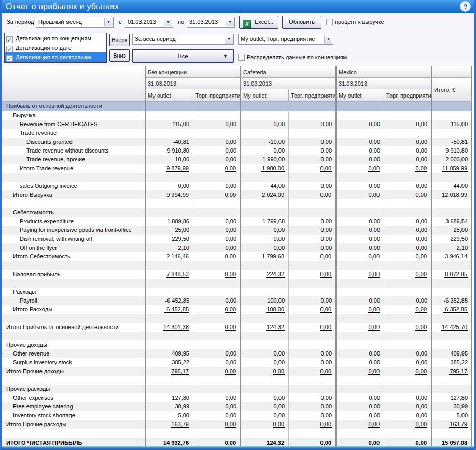  Describe the element at coordinates (286, 39) in the screenshot. I see `outlet-filter-select: My outlet, Торг. предприятие ▼` at that location.